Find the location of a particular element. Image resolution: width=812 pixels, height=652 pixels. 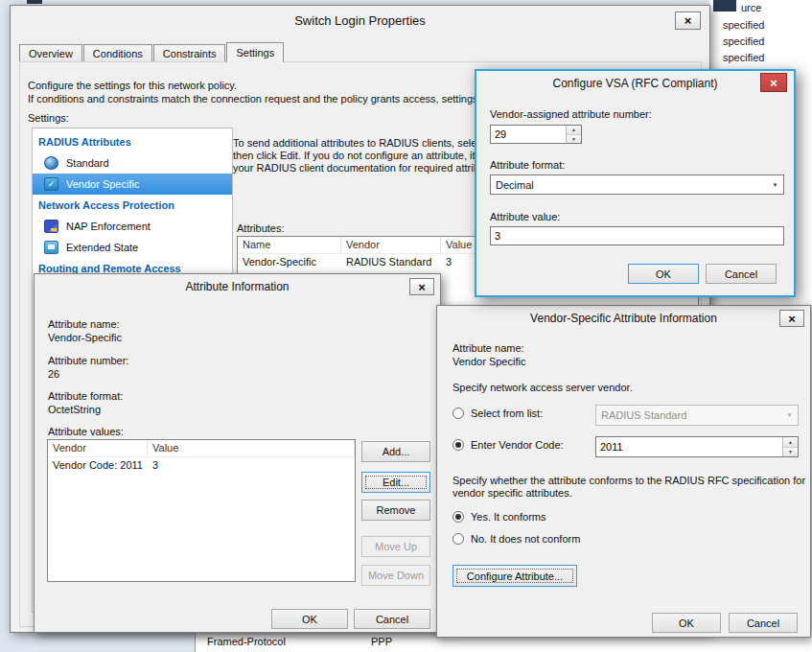

tab-overview: Overview is located at coordinates (51, 54).